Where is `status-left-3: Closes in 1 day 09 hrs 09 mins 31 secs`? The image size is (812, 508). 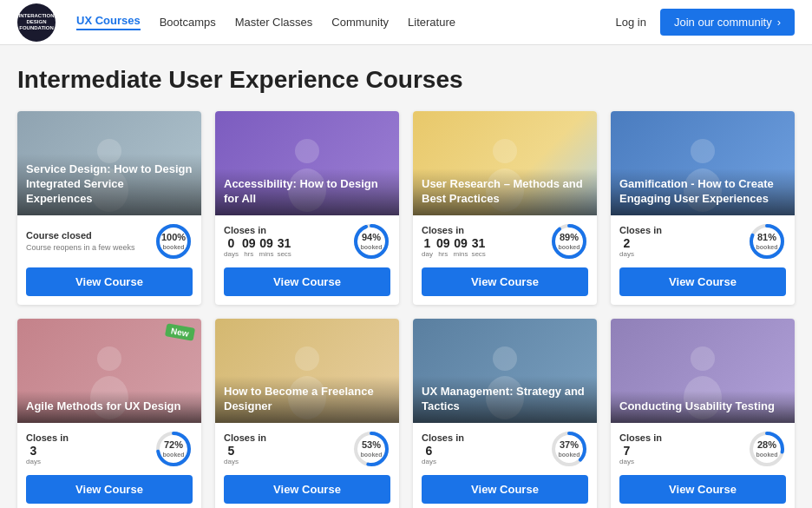 status-left-3: Closes in 1 day 09 hrs 09 mins 31 secs is located at coordinates (454, 241).